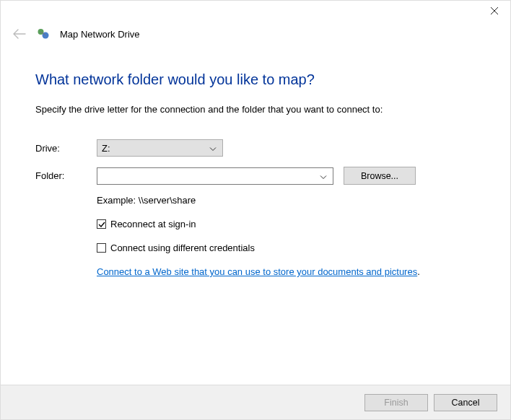 This screenshot has width=511, height=420. Describe the element at coordinates (102, 224) in the screenshot. I see `check-icon` at that location.